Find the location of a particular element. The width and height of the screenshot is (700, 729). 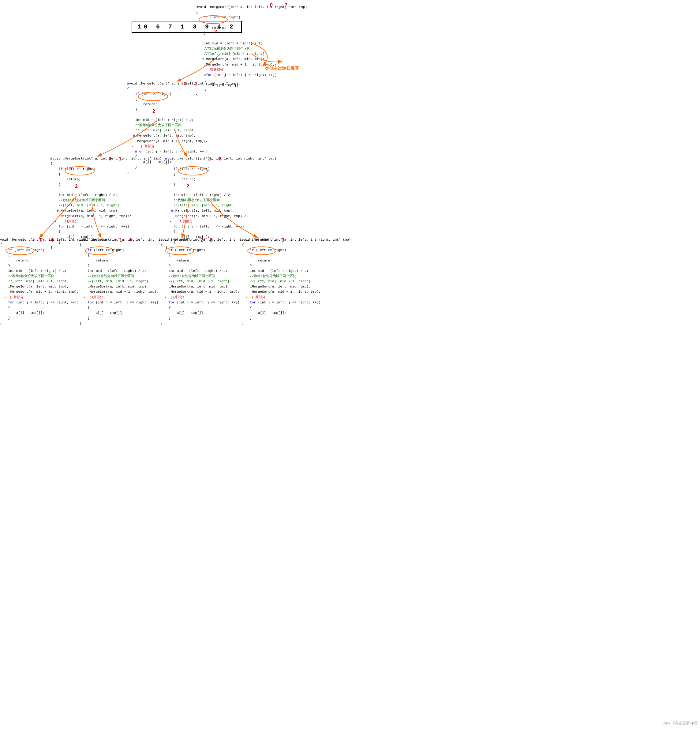

annot-l2l-0: 0 is located at coordinates (110, 159).